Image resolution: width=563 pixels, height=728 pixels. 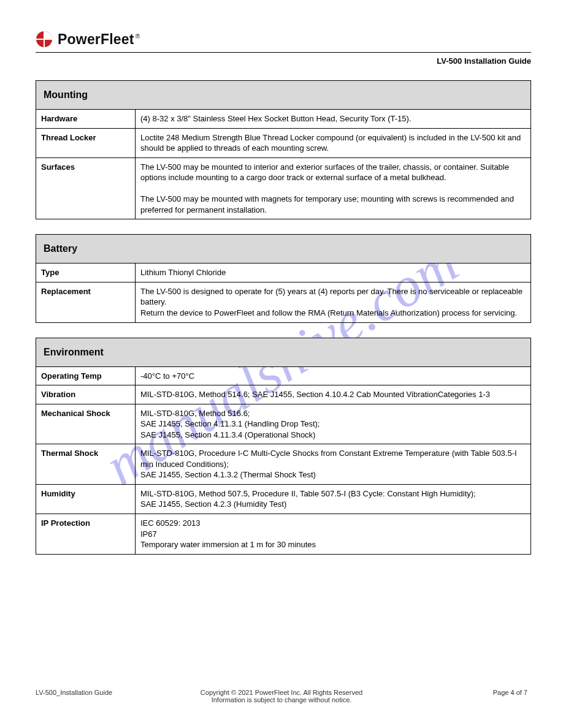 I want to click on row-label: Mechanical Shock, so click(x=86, y=424).